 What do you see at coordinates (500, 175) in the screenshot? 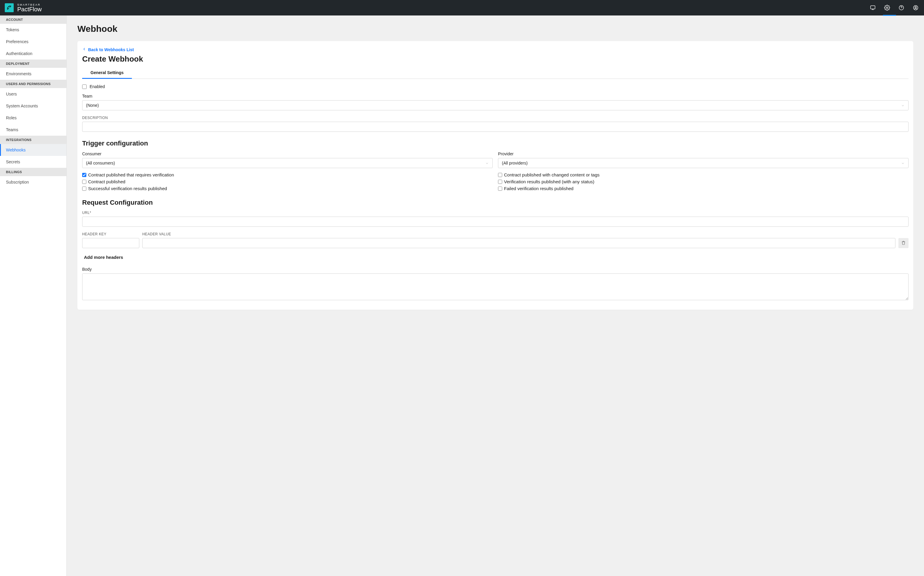
I see `event-contract-changed-checkbox` at bounding box center [500, 175].